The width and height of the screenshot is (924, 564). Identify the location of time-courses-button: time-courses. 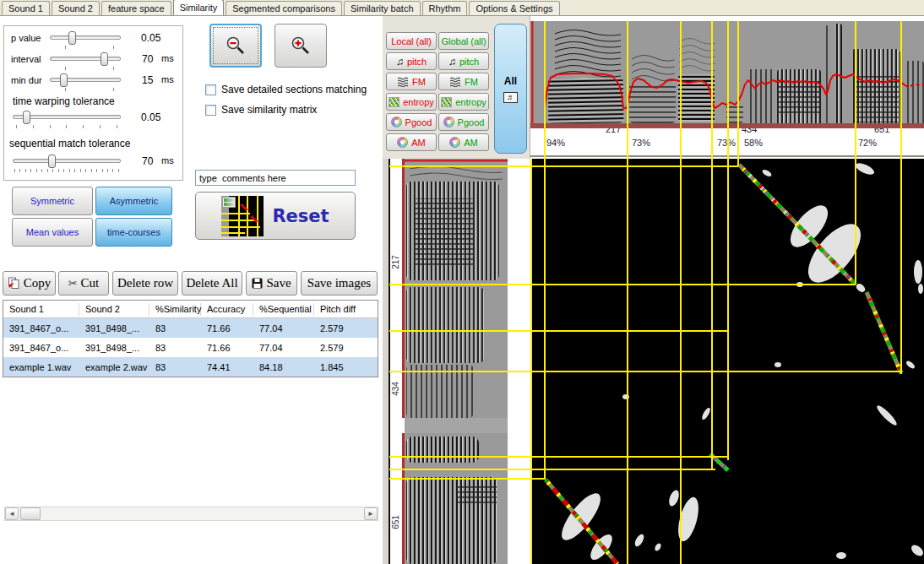
(133, 232).